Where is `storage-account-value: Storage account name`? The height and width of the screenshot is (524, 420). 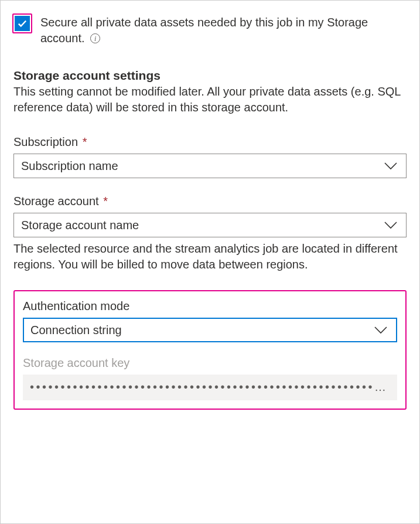
storage-account-value: Storage account name is located at coordinates (80, 225).